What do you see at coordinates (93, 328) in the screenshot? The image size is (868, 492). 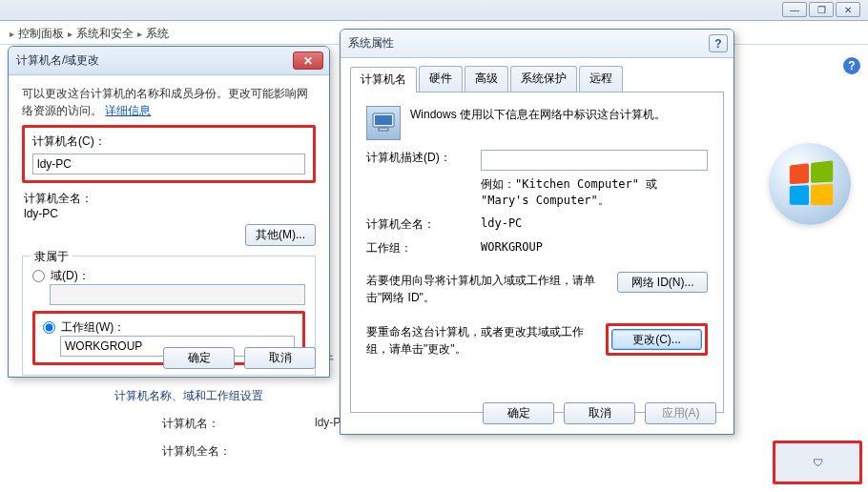 I see `workgroup-radio-label: 工作组(W)：` at bounding box center [93, 328].